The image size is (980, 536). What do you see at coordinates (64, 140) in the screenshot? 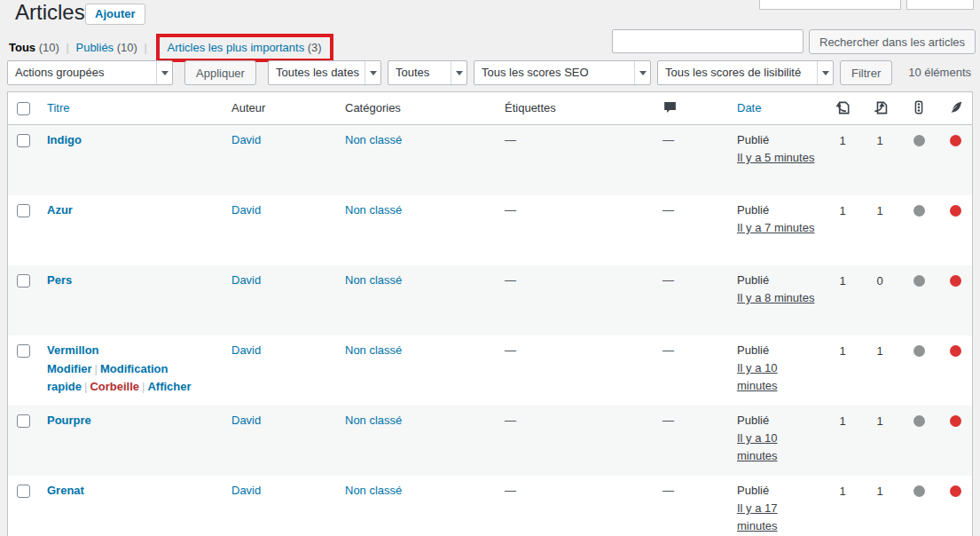
I see `post-title-link: Indigo` at bounding box center [64, 140].